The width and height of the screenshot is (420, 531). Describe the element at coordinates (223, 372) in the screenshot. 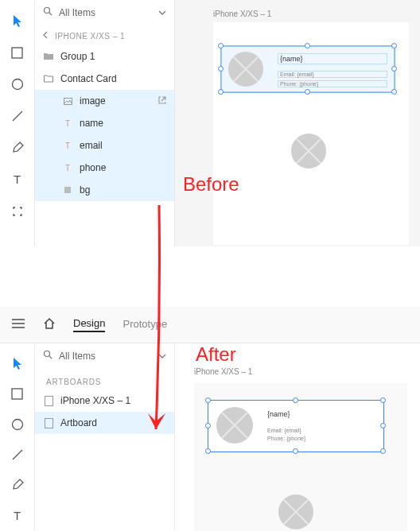

I see `canvas-title: iPhone X/XS – 1` at that location.